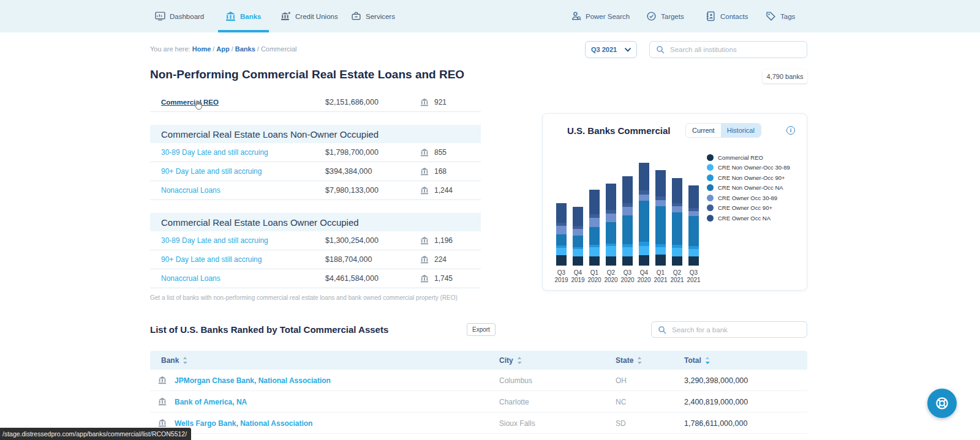 The image size is (980, 440). I want to click on metric-amount: $1,300,254,000, so click(352, 241).